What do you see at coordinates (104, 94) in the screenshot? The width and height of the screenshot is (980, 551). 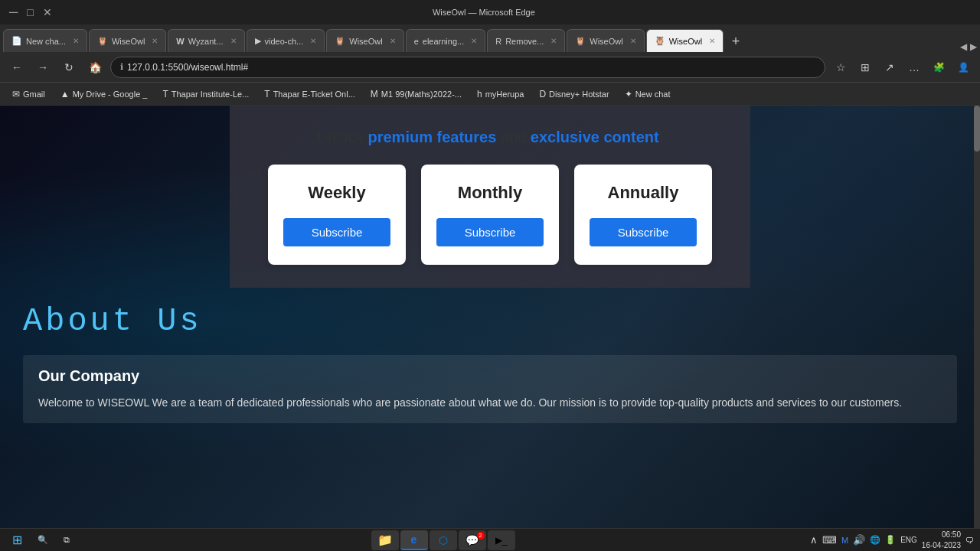 I see `bookmark-my-drive: ▲ My Drive - Google _` at bounding box center [104, 94].